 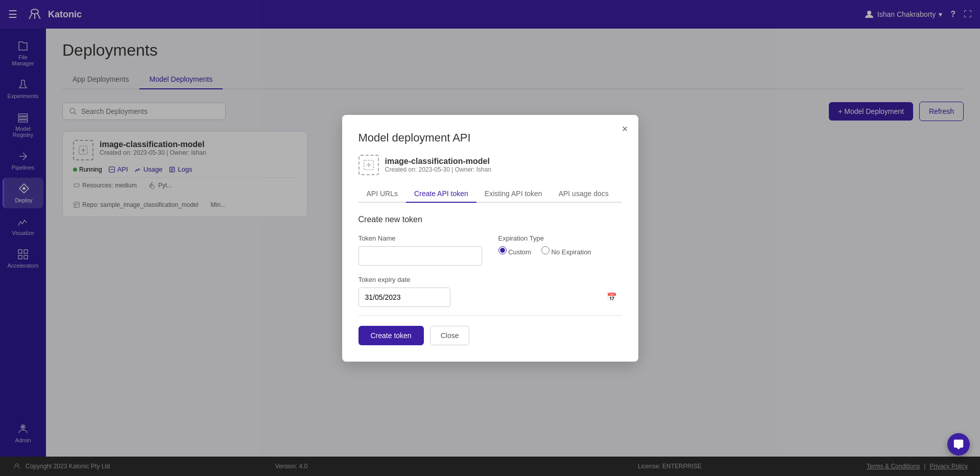 I want to click on modal-icon, so click(x=369, y=165).